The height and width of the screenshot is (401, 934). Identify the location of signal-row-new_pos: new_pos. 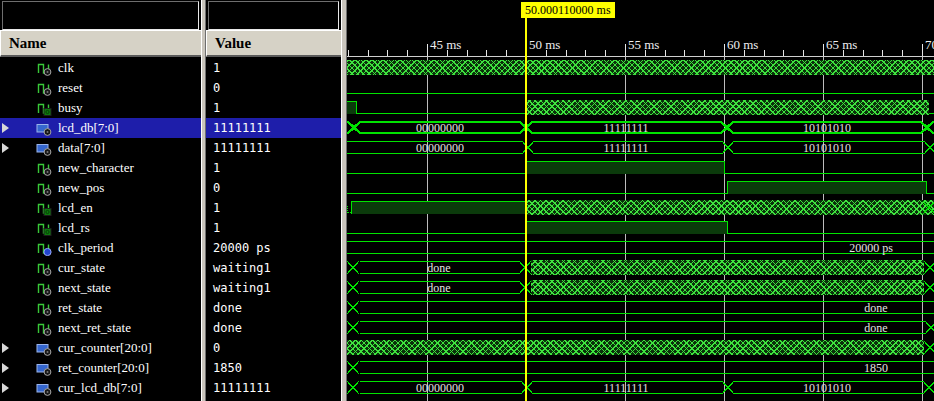
(100, 188).